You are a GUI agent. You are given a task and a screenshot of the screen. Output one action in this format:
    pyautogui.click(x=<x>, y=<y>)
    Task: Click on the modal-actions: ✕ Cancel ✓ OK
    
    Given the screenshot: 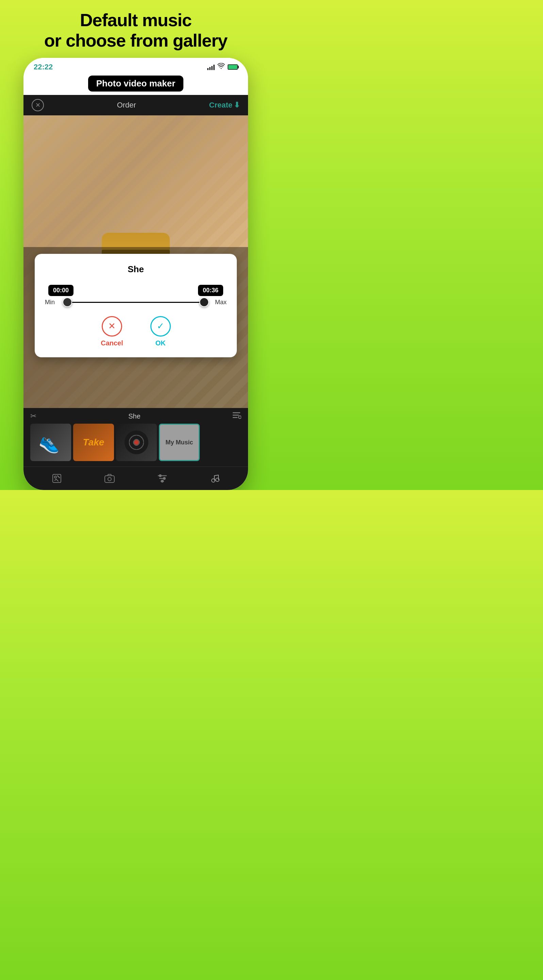 What is the action you would take?
    pyautogui.click(x=136, y=332)
    